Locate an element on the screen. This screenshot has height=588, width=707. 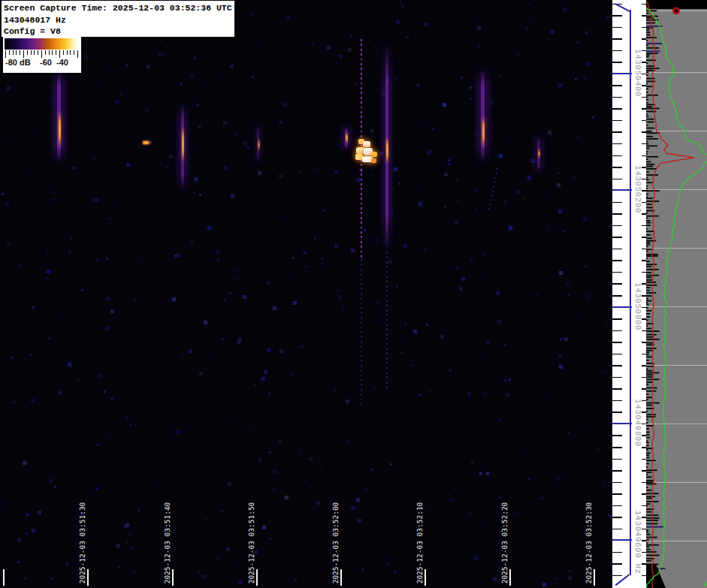
config-text: Config = V8 is located at coordinates (32, 32).